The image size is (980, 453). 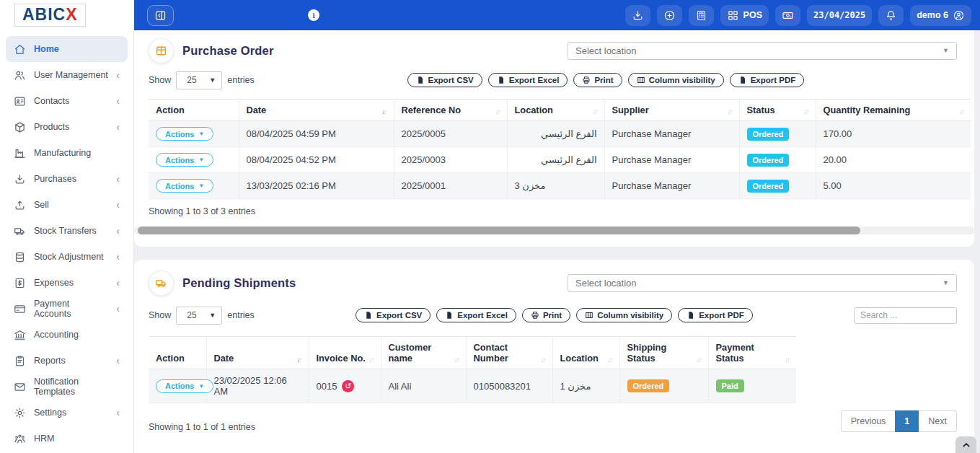 What do you see at coordinates (672, 110) in the screenshot?
I see `po-col-supplier: Supplier↓↑` at bounding box center [672, 110].